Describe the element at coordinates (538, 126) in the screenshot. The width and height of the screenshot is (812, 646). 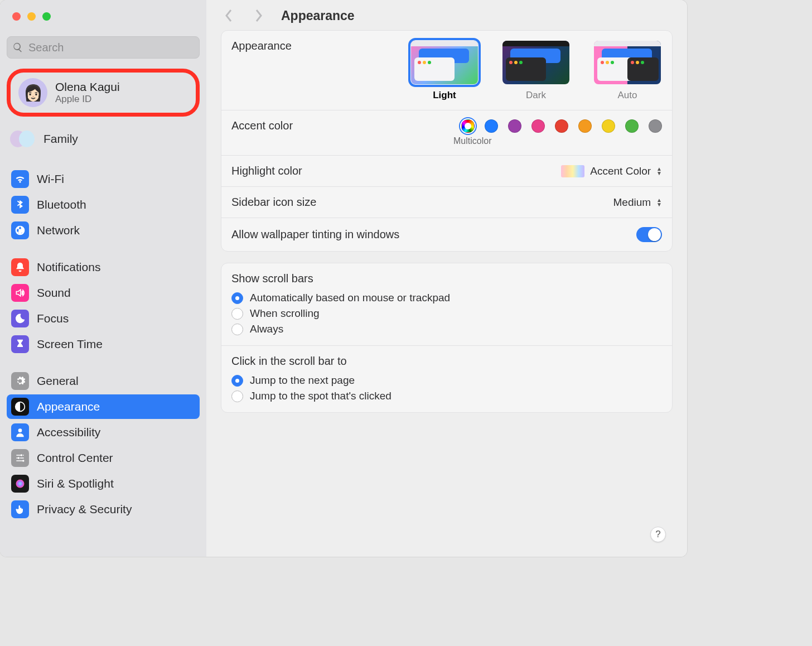
I see `accent-swatch-pink` at that location.